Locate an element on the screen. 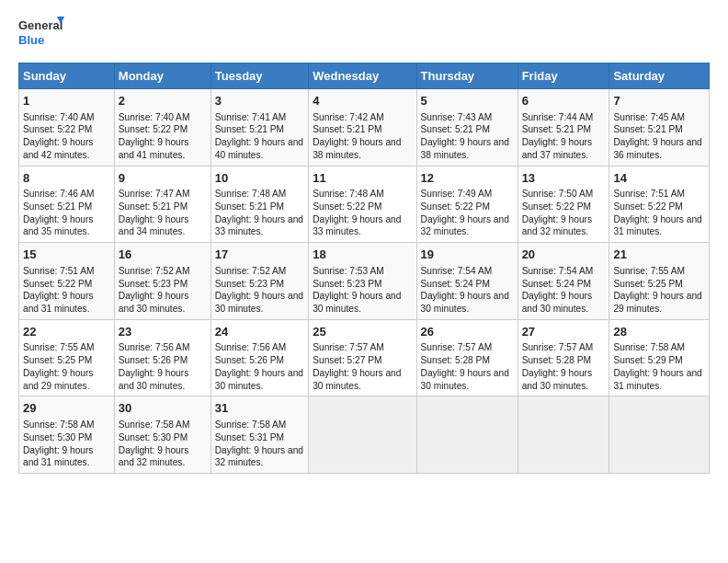  day-number: 29 is located at coordinates (66, 408).